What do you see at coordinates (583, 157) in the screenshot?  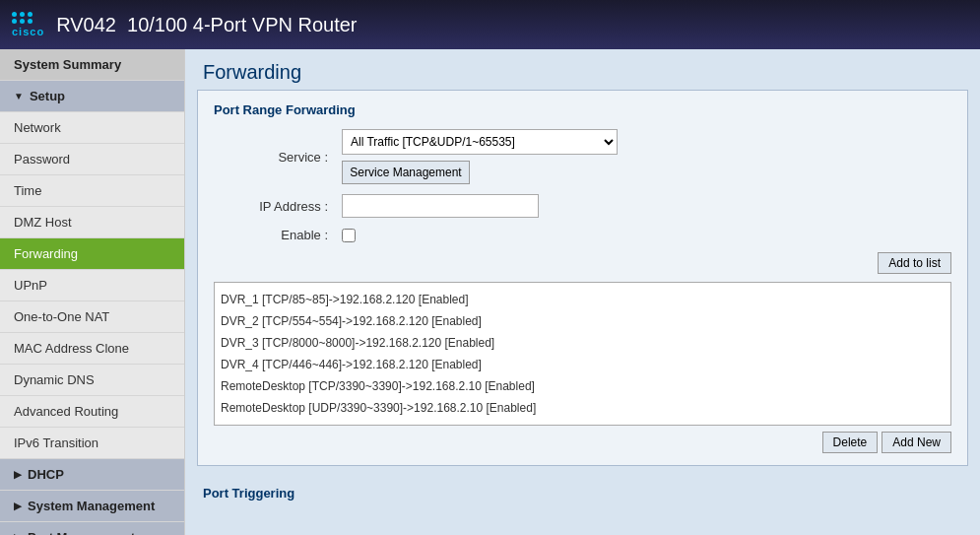 I see `service-row: Service : All Traffic [TCP&UDP/1~65535] …` at bounding box center [583, 157].